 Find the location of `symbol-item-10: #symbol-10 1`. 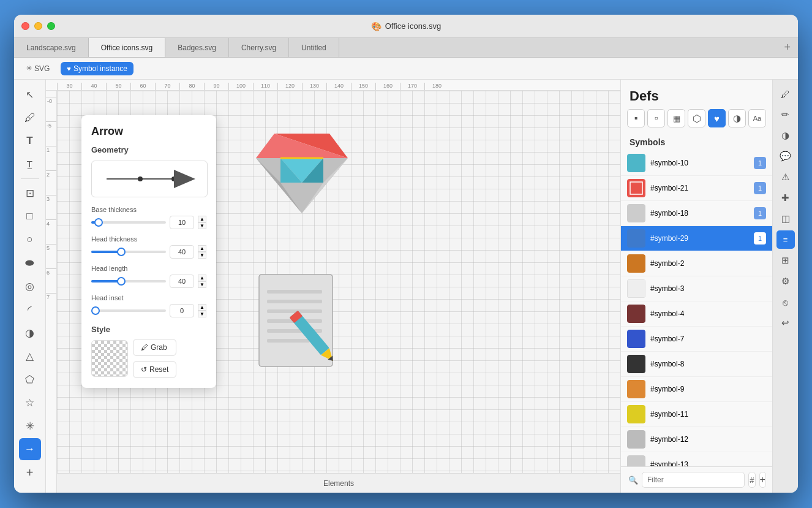

symbol-item-10: #symbol-10 1 is located at coordinates (697, 163).